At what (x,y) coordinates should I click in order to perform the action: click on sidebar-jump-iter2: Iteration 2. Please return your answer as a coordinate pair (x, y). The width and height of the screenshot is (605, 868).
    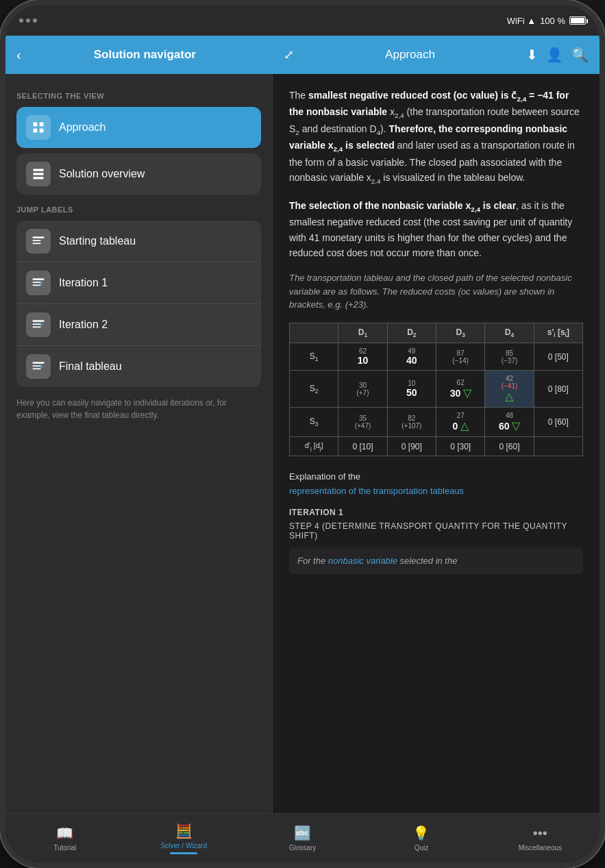
    Looking at the image, I should click on (138, 325).